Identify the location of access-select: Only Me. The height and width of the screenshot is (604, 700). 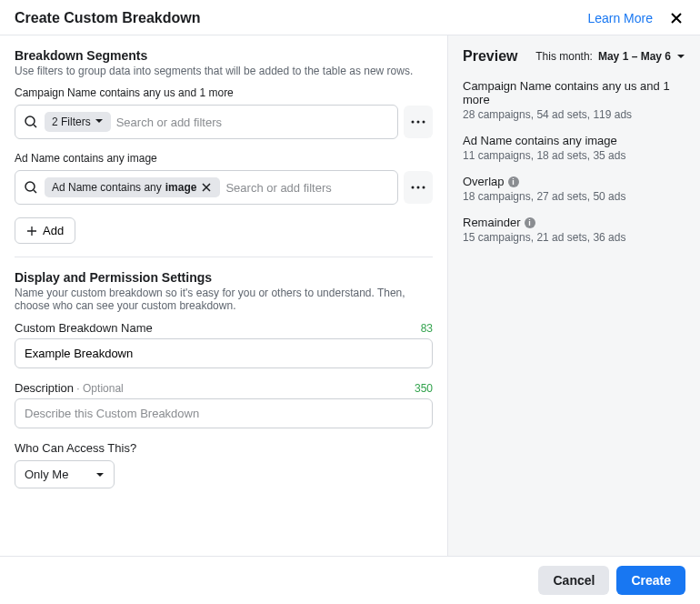
(65, 475).